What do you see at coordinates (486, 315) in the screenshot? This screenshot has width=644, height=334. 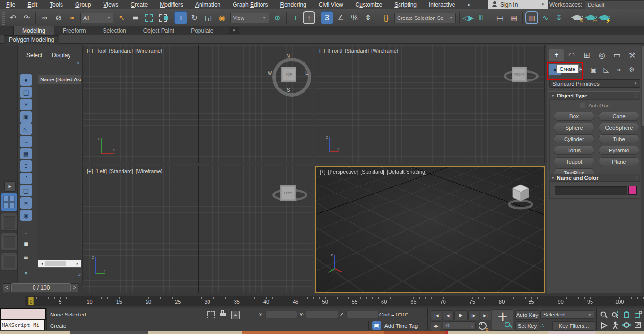 I see `go-to-end-button: ▶|` at bounding box center [486, 315].